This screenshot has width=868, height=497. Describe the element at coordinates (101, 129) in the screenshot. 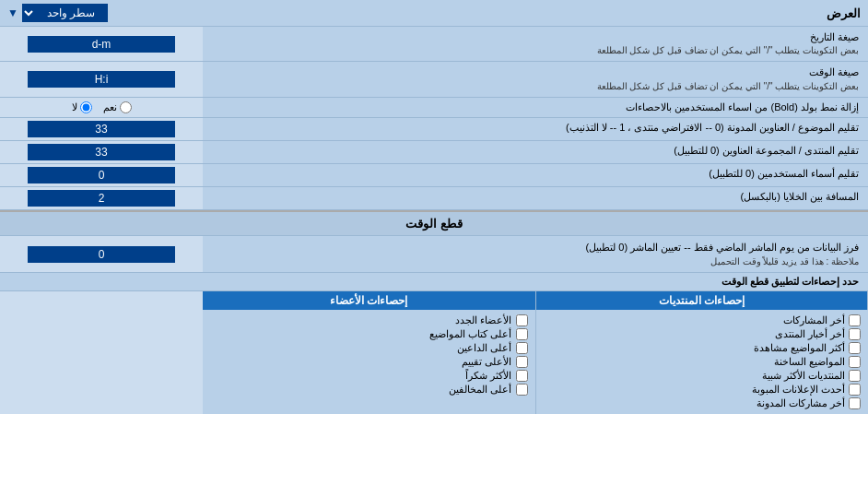

I see `topic-trim-input-cell` at that location.